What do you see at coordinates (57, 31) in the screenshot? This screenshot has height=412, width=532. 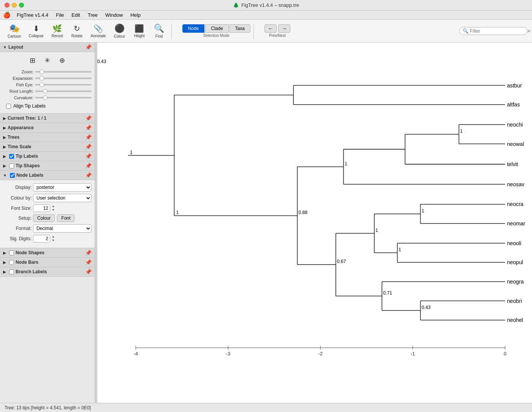 I see `reroot-button: 🌿 Reroot` at bounding box center [57, 31].